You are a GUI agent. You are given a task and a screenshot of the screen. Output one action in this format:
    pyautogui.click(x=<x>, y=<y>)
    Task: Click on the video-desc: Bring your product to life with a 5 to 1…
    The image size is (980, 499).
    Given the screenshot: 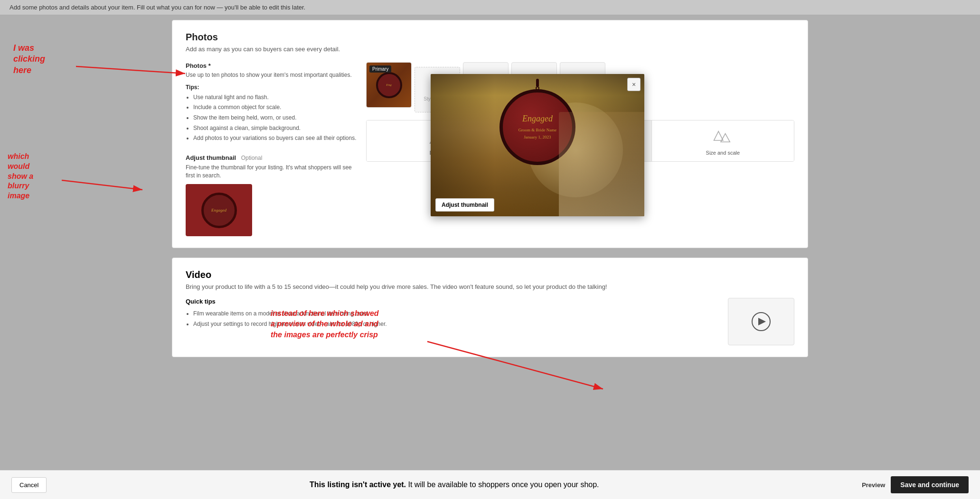 What is the action you would take?
    pyautogui.click(x=490, y=286)
    